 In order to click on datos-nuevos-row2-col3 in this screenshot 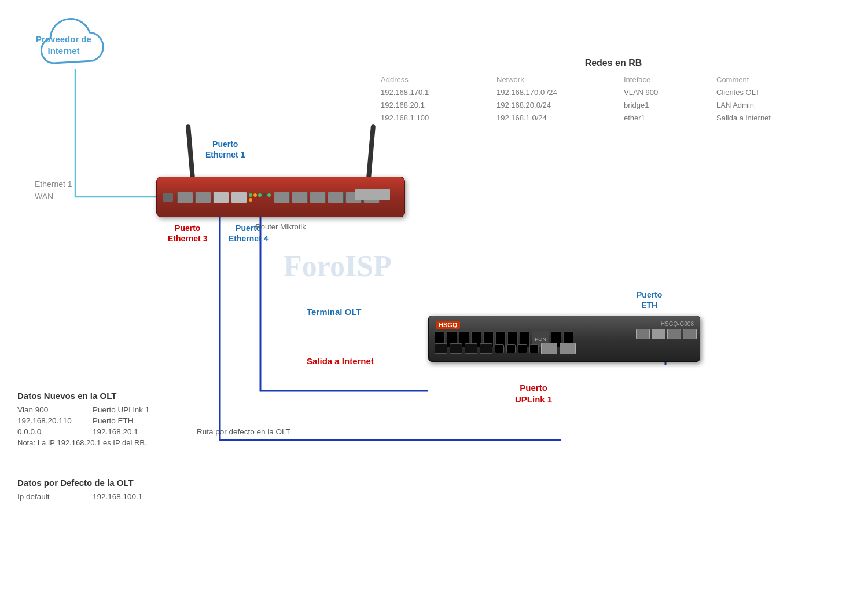, I will do `click(284, 420)`.